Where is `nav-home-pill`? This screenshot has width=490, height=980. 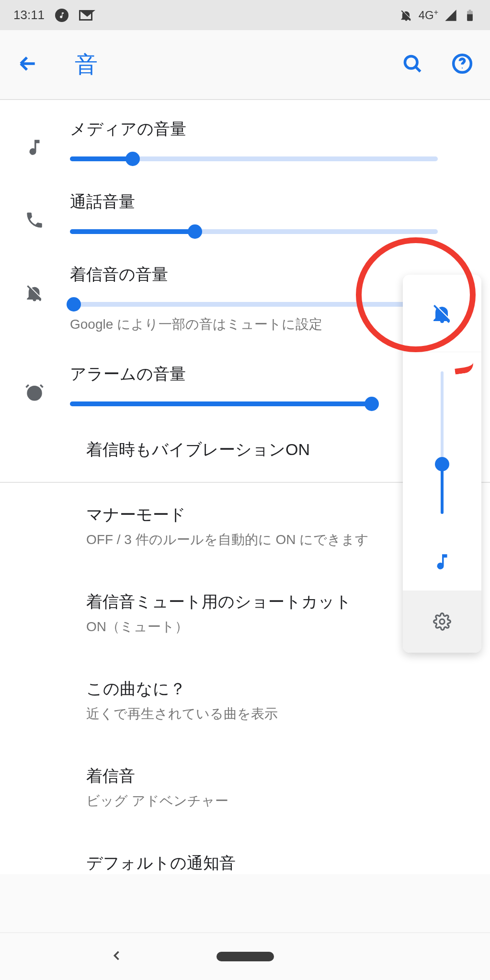 nav-home-pill is located at coordinates (245, 957).